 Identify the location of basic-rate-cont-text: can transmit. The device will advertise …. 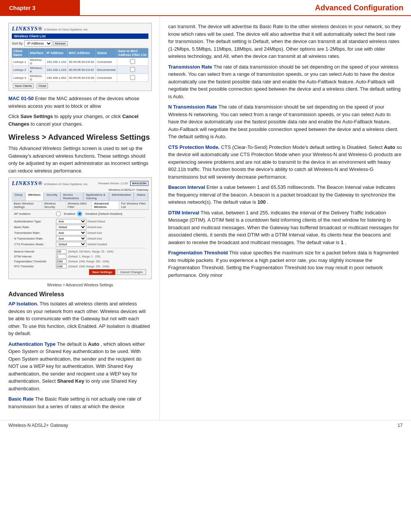
(285, 41).